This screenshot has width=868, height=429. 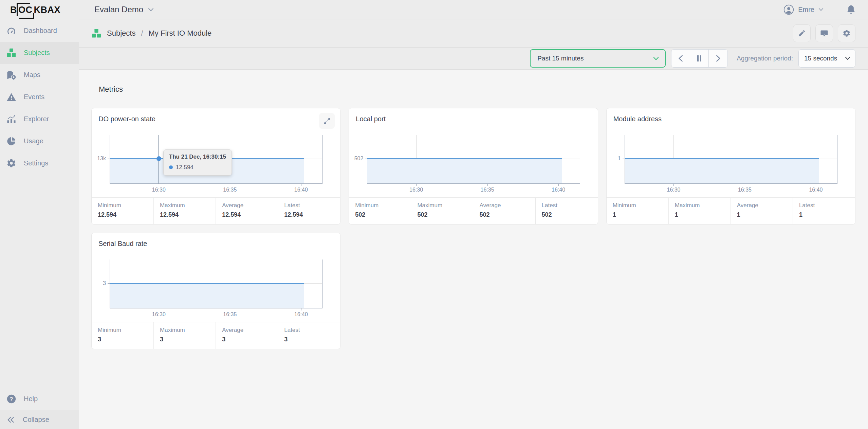 I want to click on display-button, so click(x=824, y=33).